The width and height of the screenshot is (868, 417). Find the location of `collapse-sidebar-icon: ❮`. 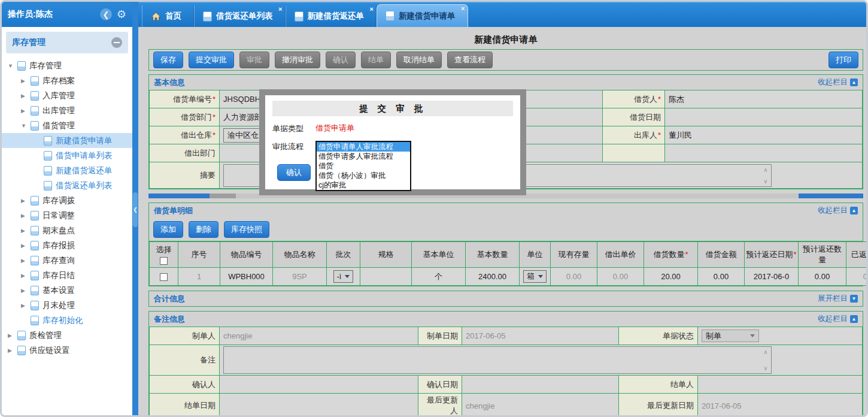

collapse-sidebar-icon: ❮ is located at coordinates (106, 14).